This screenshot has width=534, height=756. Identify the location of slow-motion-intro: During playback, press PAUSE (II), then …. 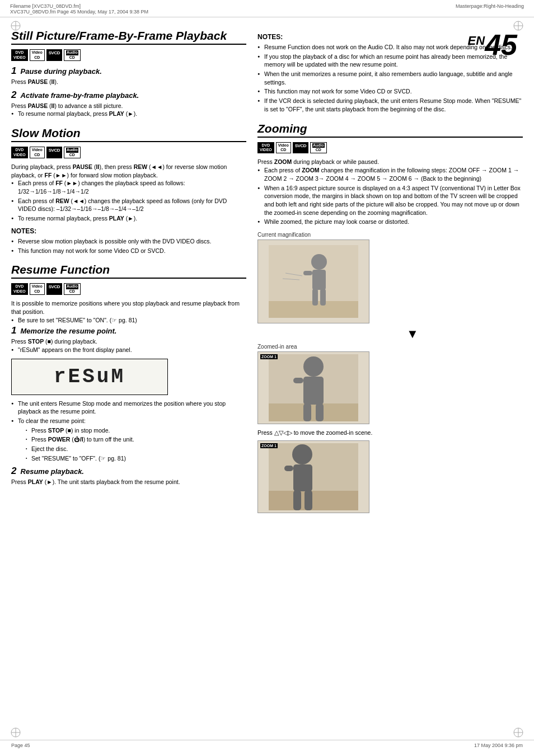
(129, 171).